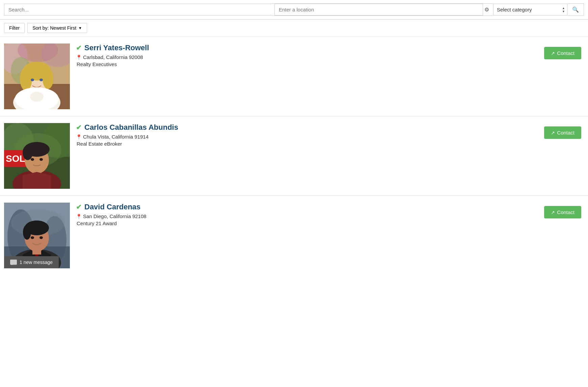 This screenshot has height=387, width=588. I want to click on category-select: Select category Real Estate Finance Insu…, so click(528, 9).